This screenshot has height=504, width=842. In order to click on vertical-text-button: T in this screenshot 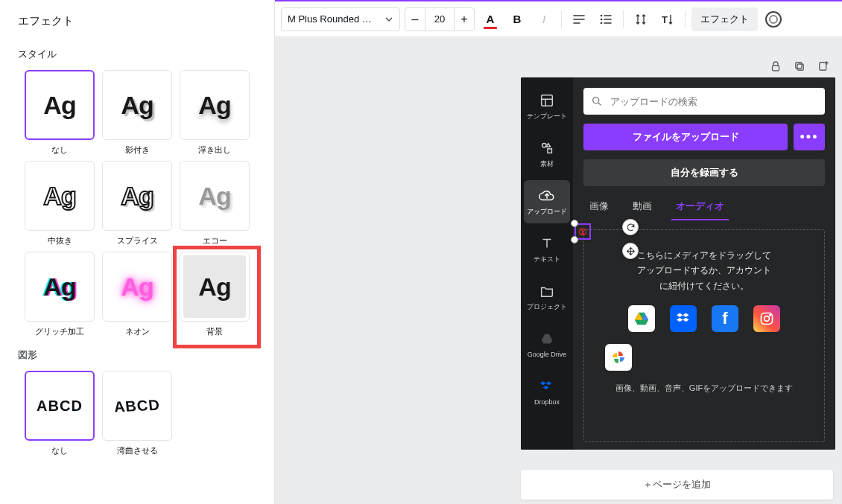, I will do `click(668, 19)`.